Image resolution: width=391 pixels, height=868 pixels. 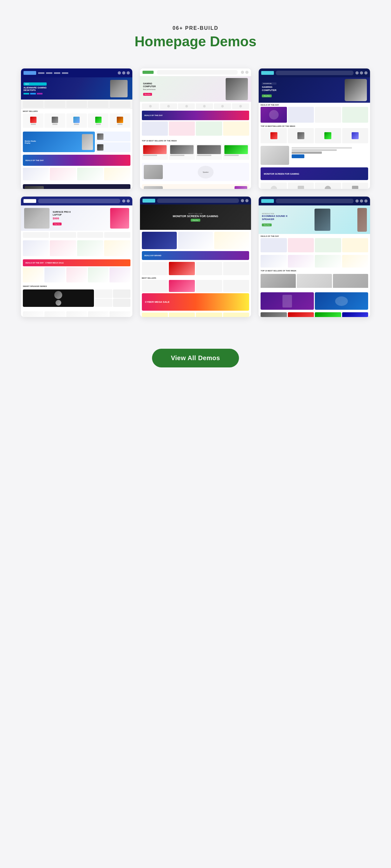 What do you see at coordinates (196, 257) in the screenshot?
I see `demo-card-5: BEST SELLER MONITOR SCREEN FOR GAMING Sh…` at bounding box center [196, 257].